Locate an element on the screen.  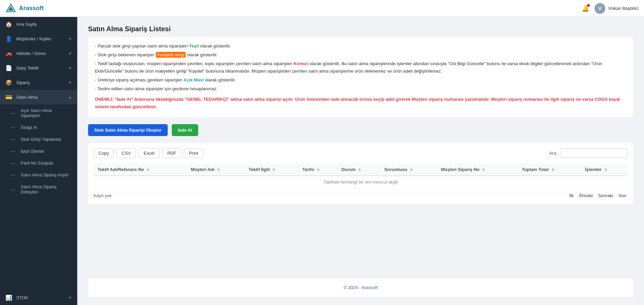
sidebar-item-parti-no: — Parti No Sorgula is located at coordinates (39, 163).